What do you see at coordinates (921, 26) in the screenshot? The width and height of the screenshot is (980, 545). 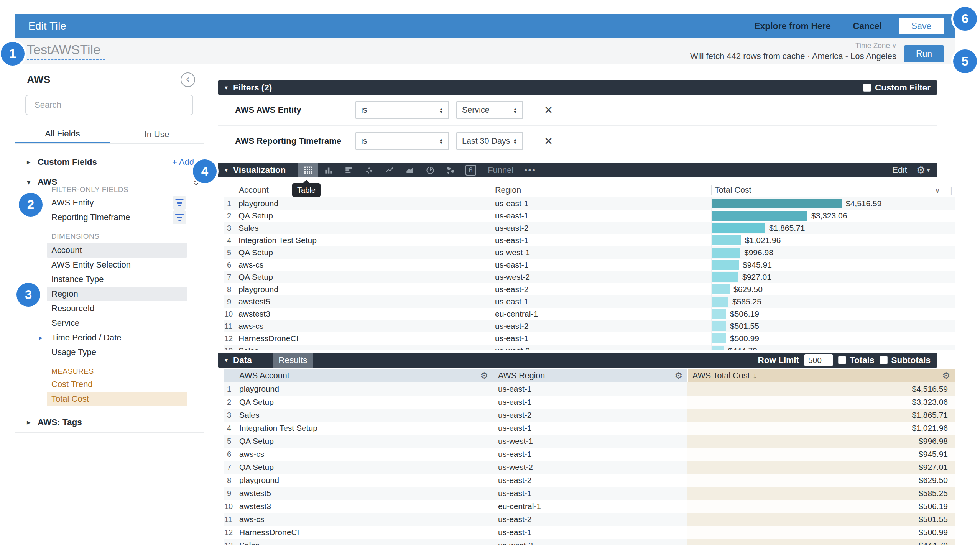 I see `save-button: Save` at bounding box center [921, 26].